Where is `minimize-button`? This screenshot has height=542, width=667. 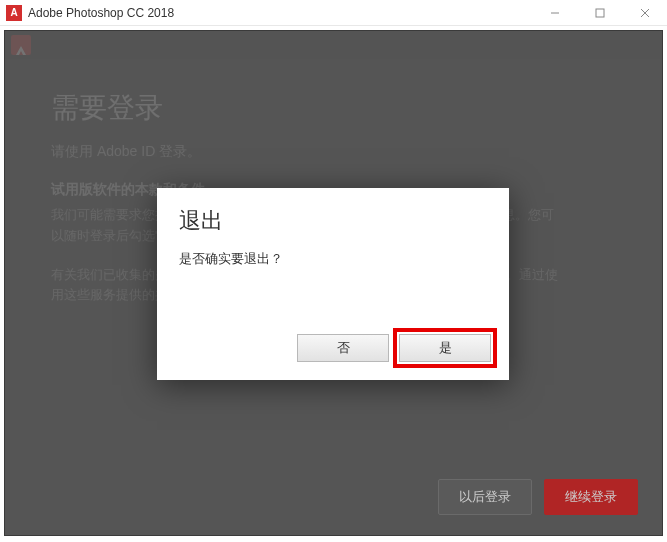 minimize-button is located at coordinates (554, 12).